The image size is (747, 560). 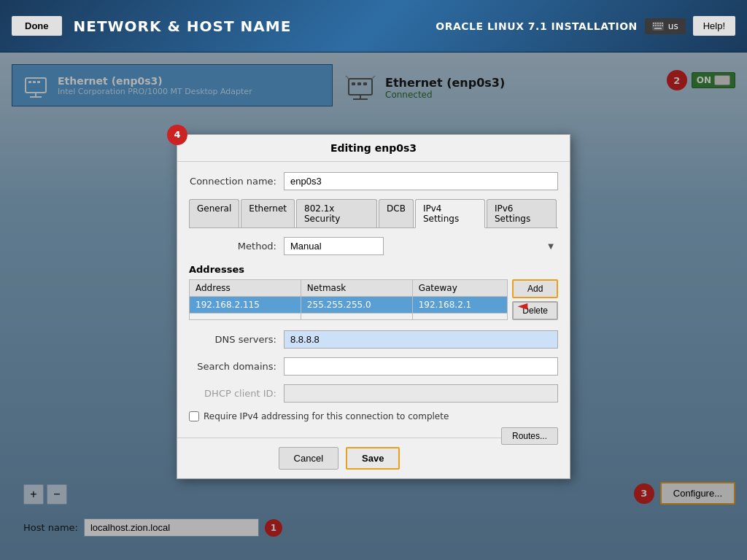 What do you see at coordinates (460, 287) in the screenshot?
I see `col-gateway: Gateway` at bounding box center [460, 287].